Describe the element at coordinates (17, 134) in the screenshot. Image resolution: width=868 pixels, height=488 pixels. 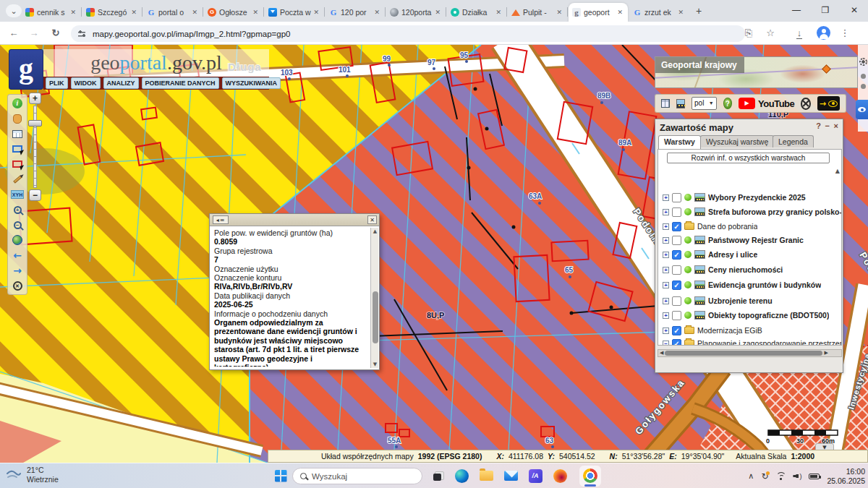
I see `attribute-table-button` at that location.